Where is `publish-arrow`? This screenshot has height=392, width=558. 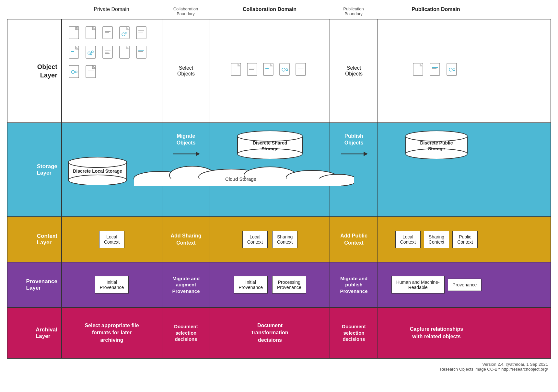
publish-arrow is located at coordinates (354, 154).